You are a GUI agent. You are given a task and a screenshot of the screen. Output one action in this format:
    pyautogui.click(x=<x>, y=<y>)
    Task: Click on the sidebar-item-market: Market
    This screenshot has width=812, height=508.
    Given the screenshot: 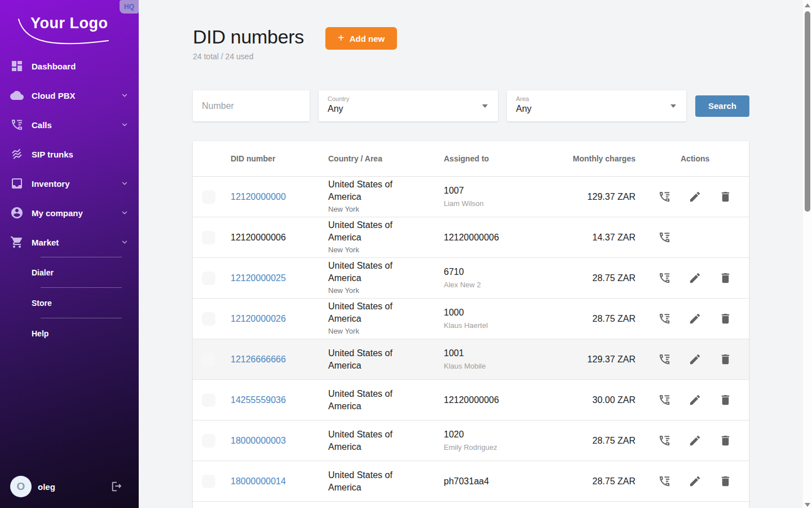 What is the action you would take?
    pyautogui.click(x=69, y=242)
    